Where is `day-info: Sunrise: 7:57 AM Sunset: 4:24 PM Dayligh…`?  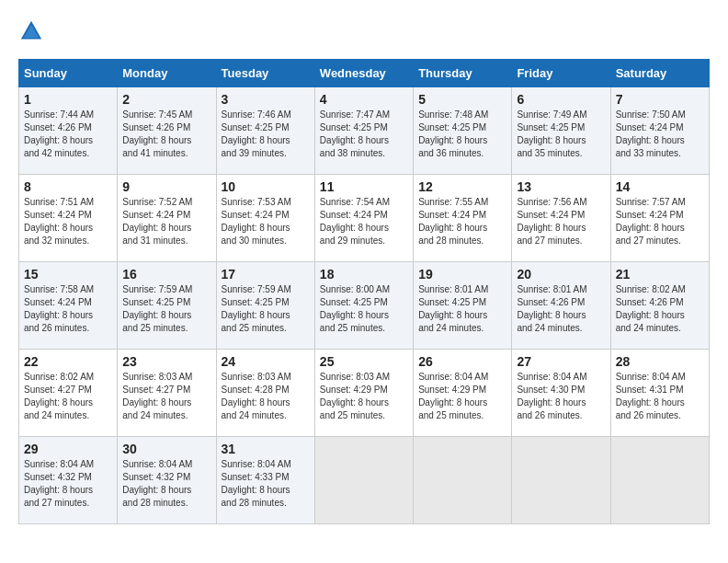 day-info: Sunrise: 7:57 AM Sunset: 4:24 PM Dayligh… is located at coordinates (660, 222).